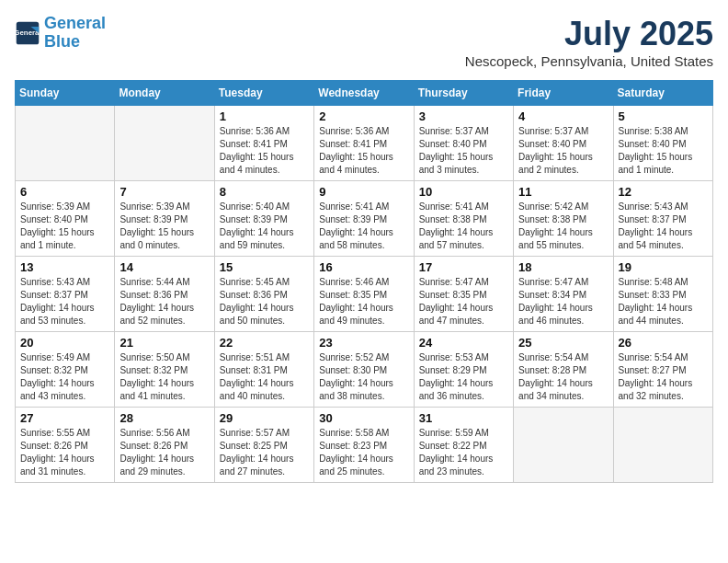 This screenshot has width=728, height=563. What do you see at coordinates (364, 191) in the screenshot?
I see `day-number: 9` at bounding box center [364, 191].